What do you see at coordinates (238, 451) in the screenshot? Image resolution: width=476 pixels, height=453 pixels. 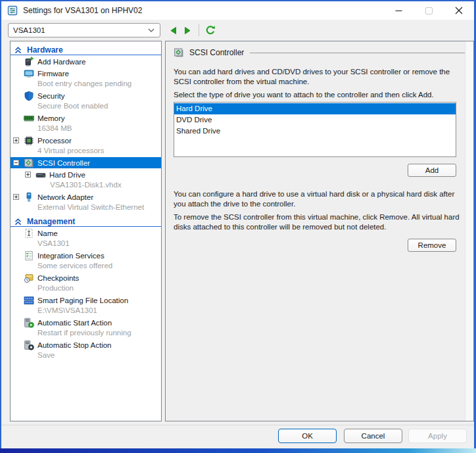 I see `window-border-bottom` at bounding box center [238, 451].